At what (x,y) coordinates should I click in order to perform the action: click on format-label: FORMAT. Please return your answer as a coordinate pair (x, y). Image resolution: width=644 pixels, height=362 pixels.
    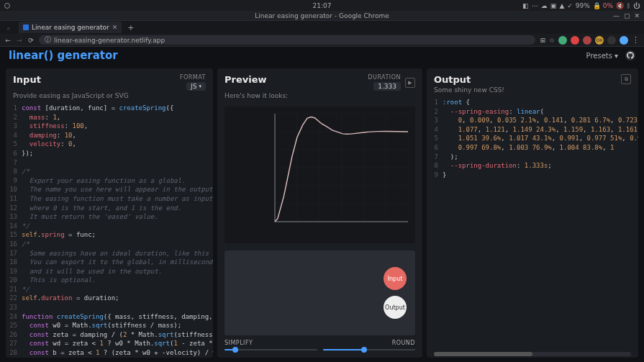
    Looking at the image, I should click on (193, 78).